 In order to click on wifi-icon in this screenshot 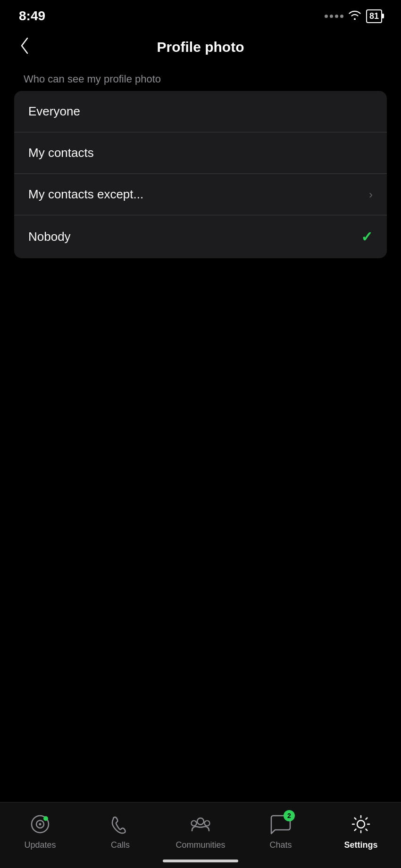, I will do `click(355, 16)`.